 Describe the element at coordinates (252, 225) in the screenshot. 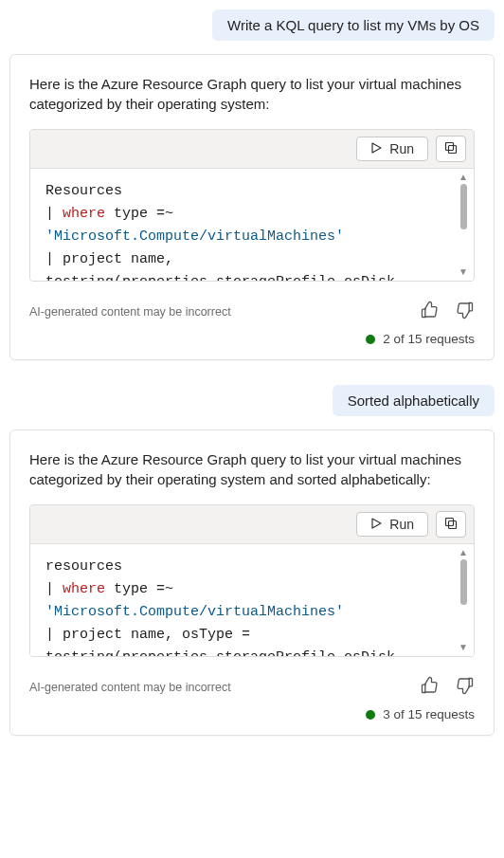

I see `code-content: Resources | where type =~ 'Microsoft.Com…` at that location.